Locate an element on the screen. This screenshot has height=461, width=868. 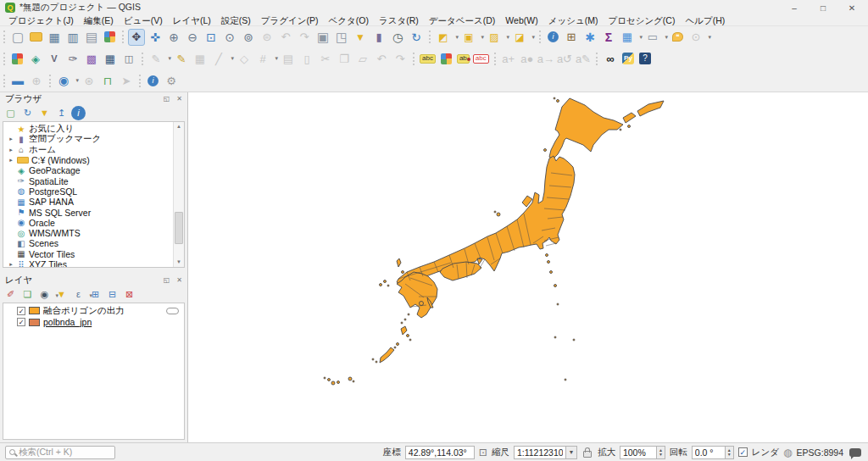
layers-float-button: ◱ is located at coordinates (166, 280).